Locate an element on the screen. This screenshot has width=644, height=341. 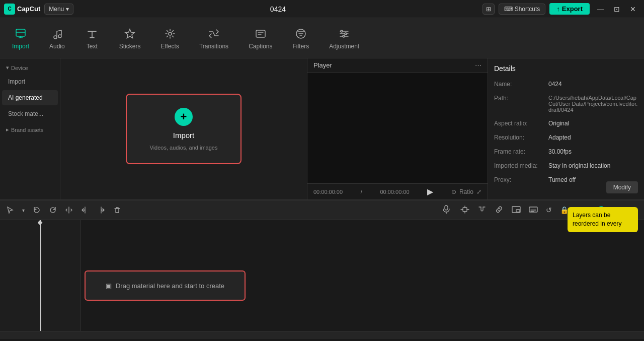
toolbar-audio: Audio is located at coordinates (57, 38).